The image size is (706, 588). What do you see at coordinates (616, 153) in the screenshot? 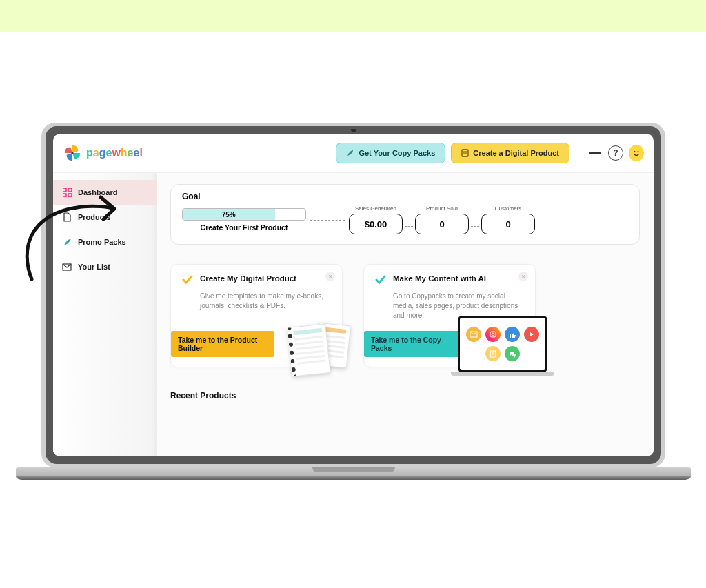
I see `help-button: ?` at bounding box center [616, 153].